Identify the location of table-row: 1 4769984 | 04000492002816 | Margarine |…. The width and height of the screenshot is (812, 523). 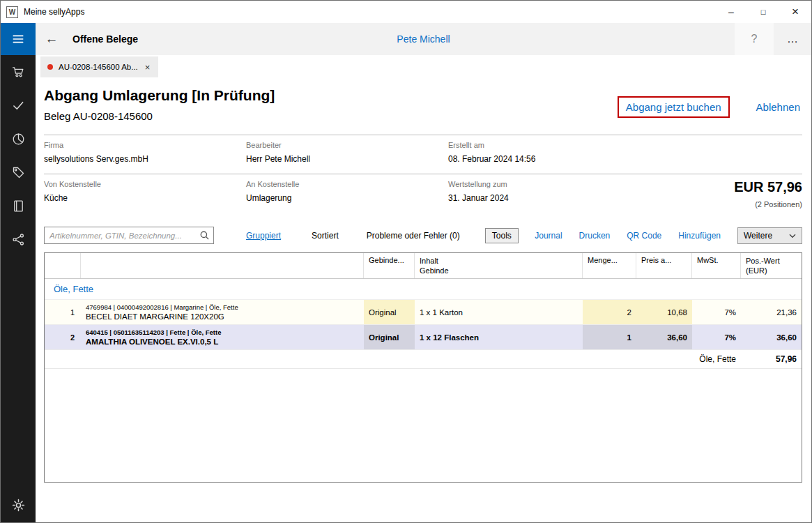
(423, 312).